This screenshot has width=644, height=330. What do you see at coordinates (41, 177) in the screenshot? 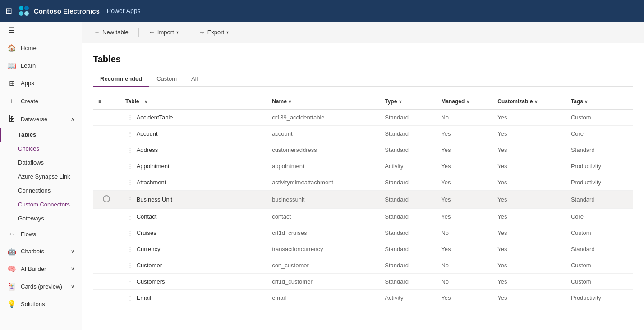
I see `sidebar-sub-azure-synapse: Azure Synapse Link` at bounding box center [41, 177].